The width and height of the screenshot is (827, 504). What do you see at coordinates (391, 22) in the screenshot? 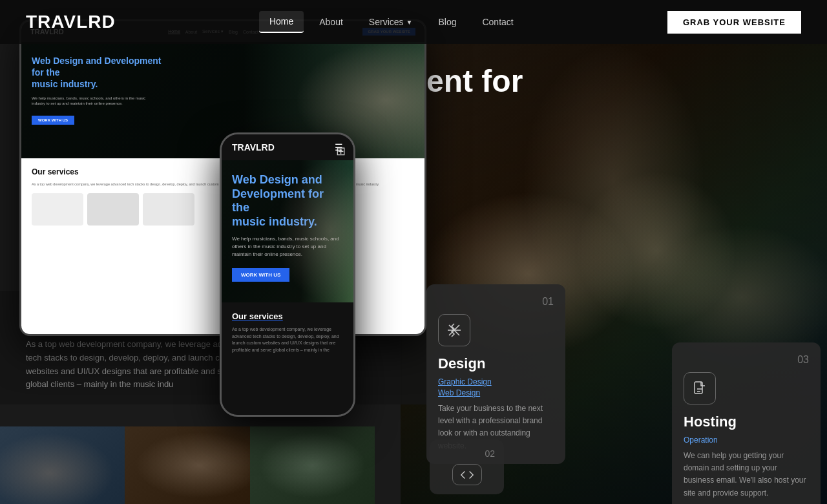
I see `nav-link-services: Services ▼` at bounding box center [391, 22].